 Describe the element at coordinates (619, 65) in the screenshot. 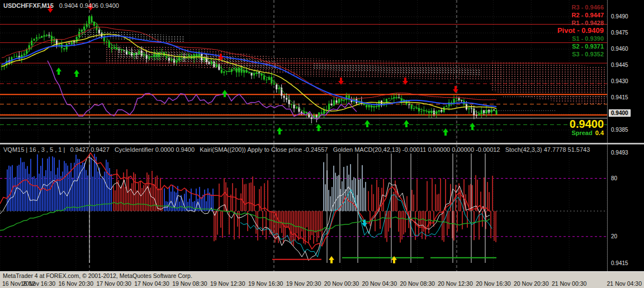

I see `price-tick-label: 0.9445` at that location.